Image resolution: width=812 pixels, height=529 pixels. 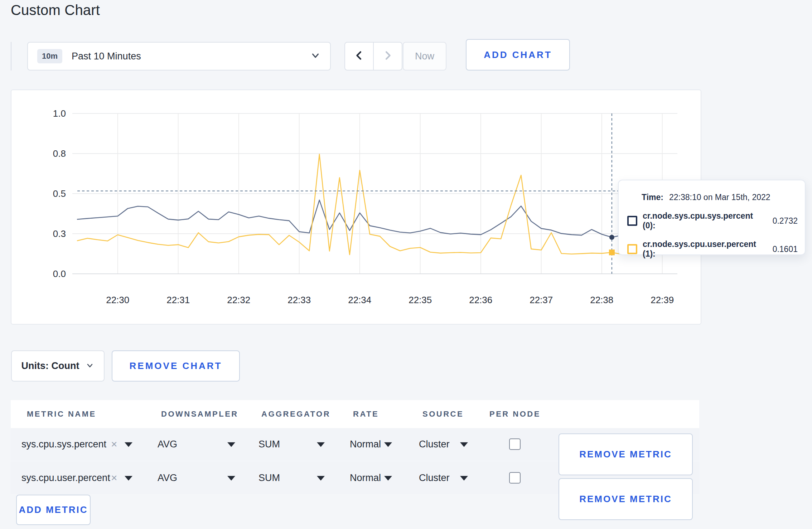 I want to click on time-range-arrows, so click(x=373, y=56).